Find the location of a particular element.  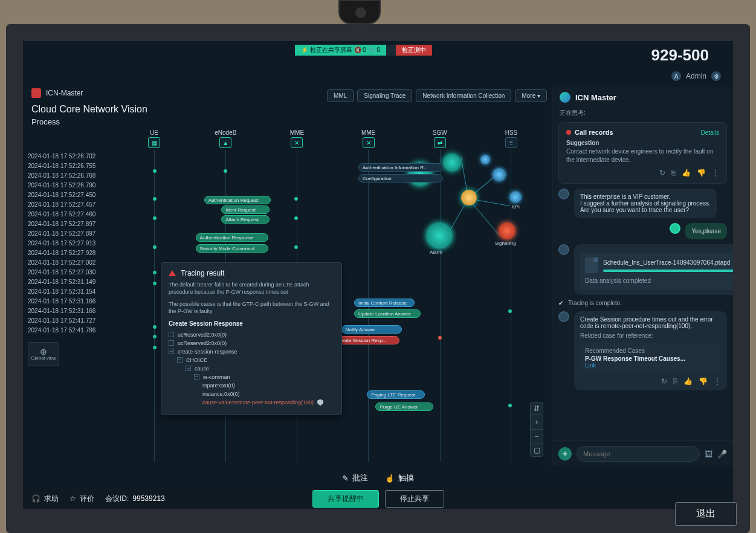

sharing-button: 共享提醒中 is located at coordinates (346, 499).